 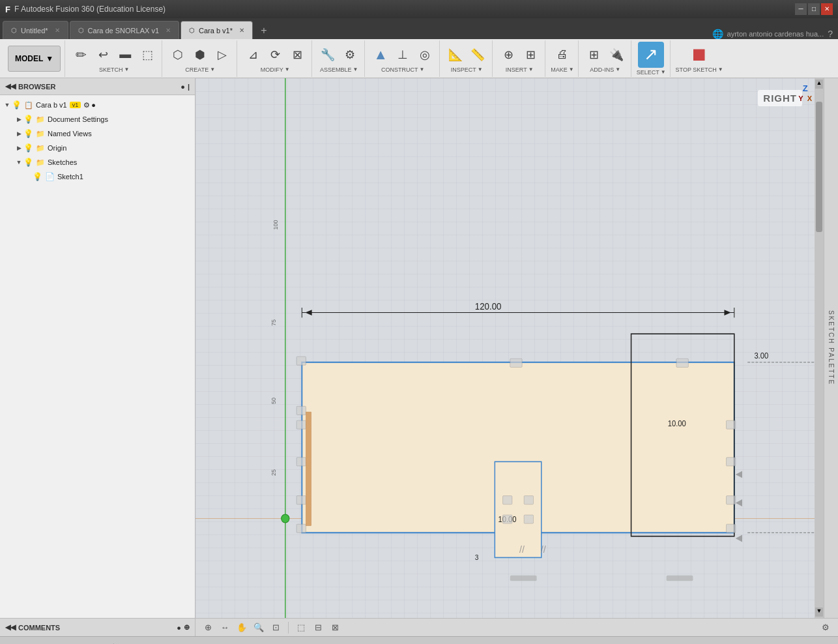 What do you see at coordinates (35, 30) in the screenshot?
I see `tab-untitled: ⬡ Untitled* ✕` at bounding box center [35, 30].